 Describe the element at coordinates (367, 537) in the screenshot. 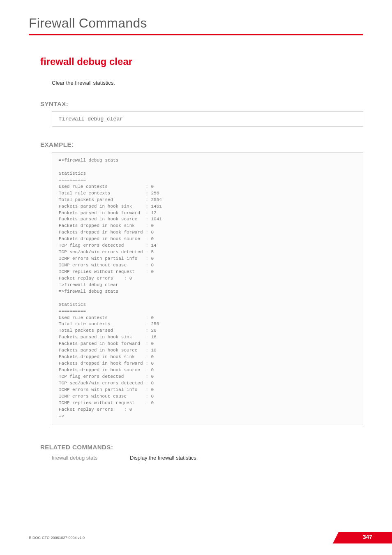

I see `page-number: 347` at that location.